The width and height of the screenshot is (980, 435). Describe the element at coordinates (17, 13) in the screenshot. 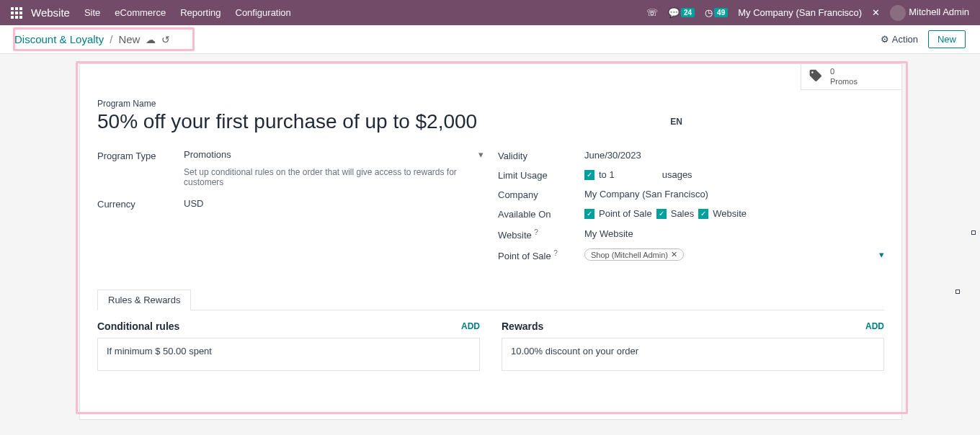

I see `apps-grid-icon` at that location.